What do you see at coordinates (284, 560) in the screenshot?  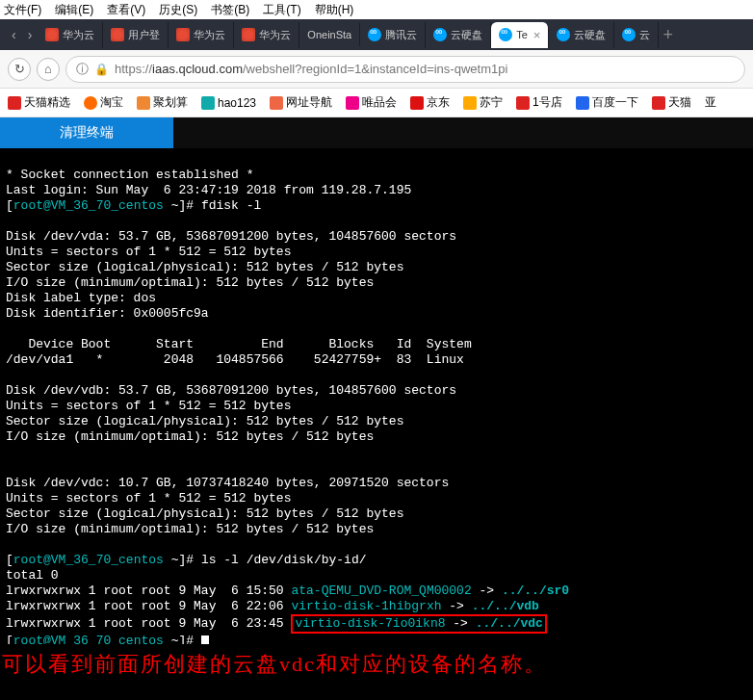 I see `command: ls -l /dev/disk/by-id/` at bounding box center [284, 560].